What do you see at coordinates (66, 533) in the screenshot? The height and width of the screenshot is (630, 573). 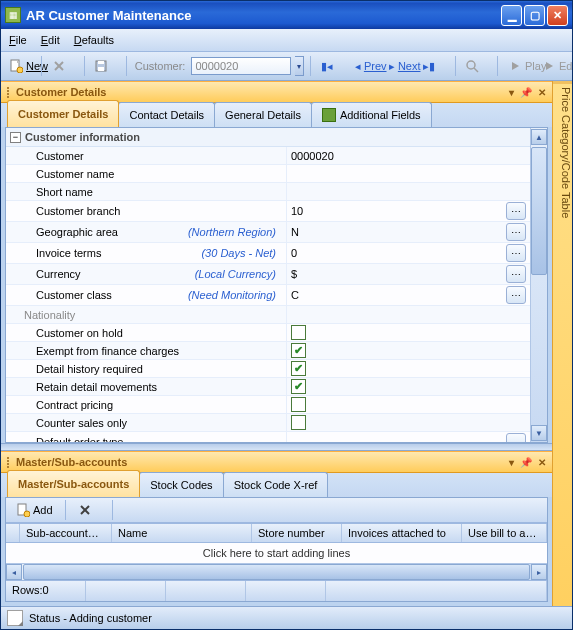 I see `col-sub-account: Sub-account…` at bounding box center [66, 533].